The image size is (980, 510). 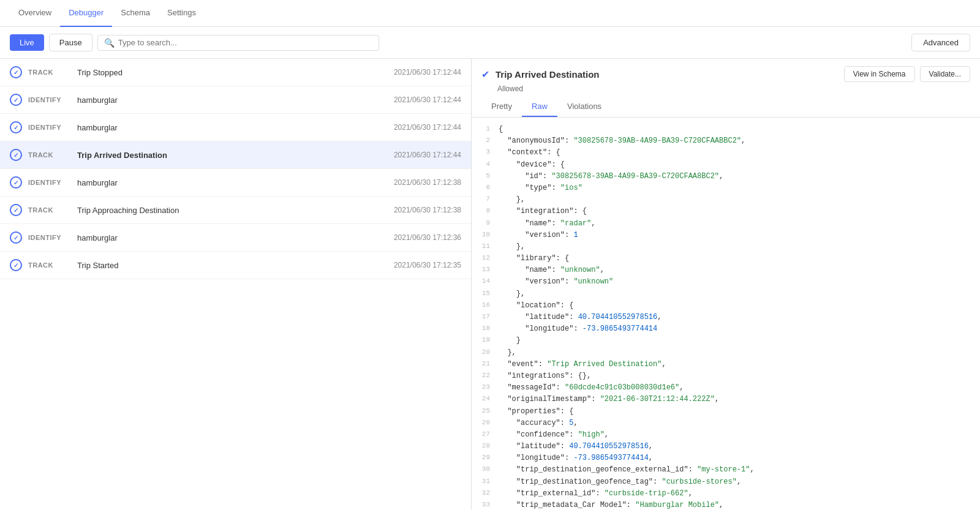 What do you see at coordinates (490, 43) in the screenshot?
I see `toolbar: Live Pause 🔍 Advanced` at bounding box center [490, 43].